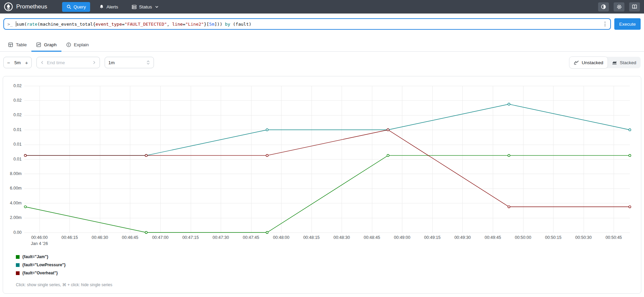 The width and height of the screenshot is (644, 297). Describe the element at coordinates (322, 24) in the screenshot. I see `query-bar: >_ sum(rate(machine_events_total{event_t…` at that location.